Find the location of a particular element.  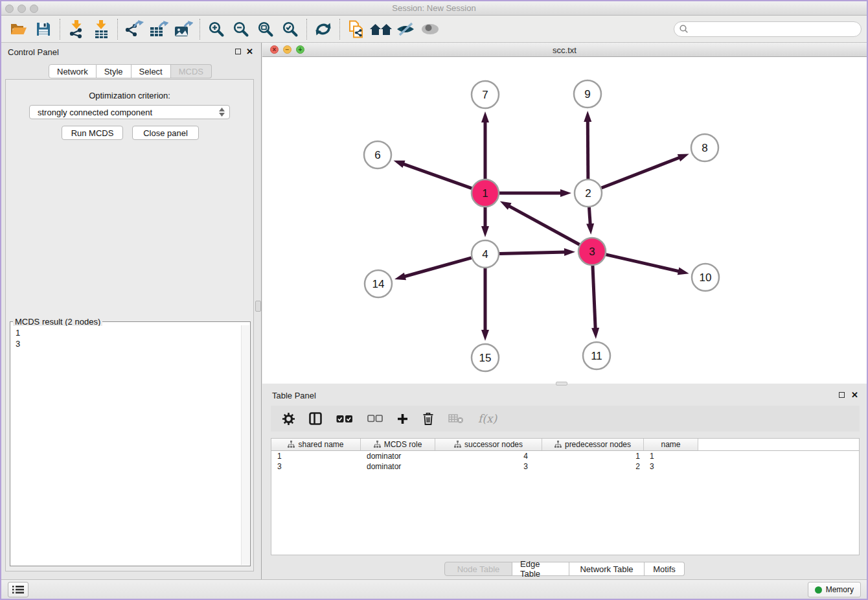

graph-node-4: 4 is located at coordinates (485, 254).